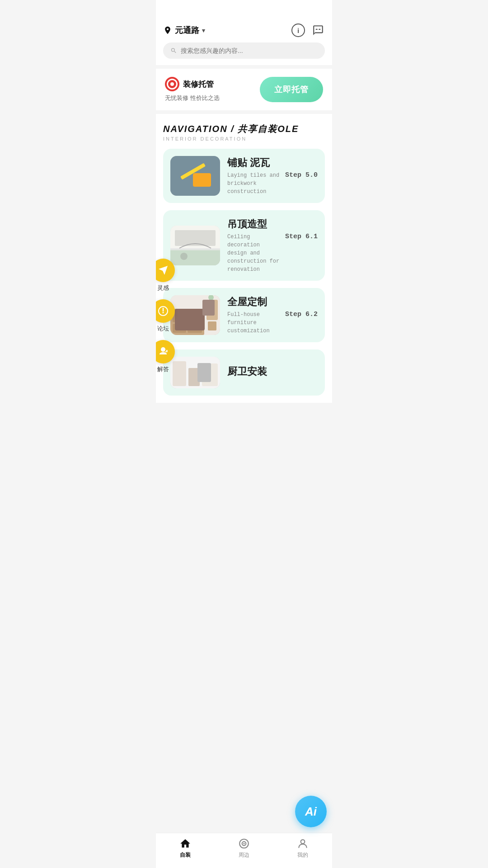 This screenshot has width=488, height=868. Describe the element at coordinates (244, 51) in the screenshot. I see `search-input-wrap` at that location.